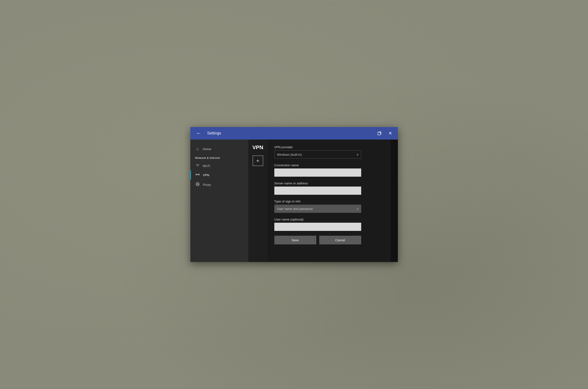  I want to click on wifi-icon, so click(198, 166).